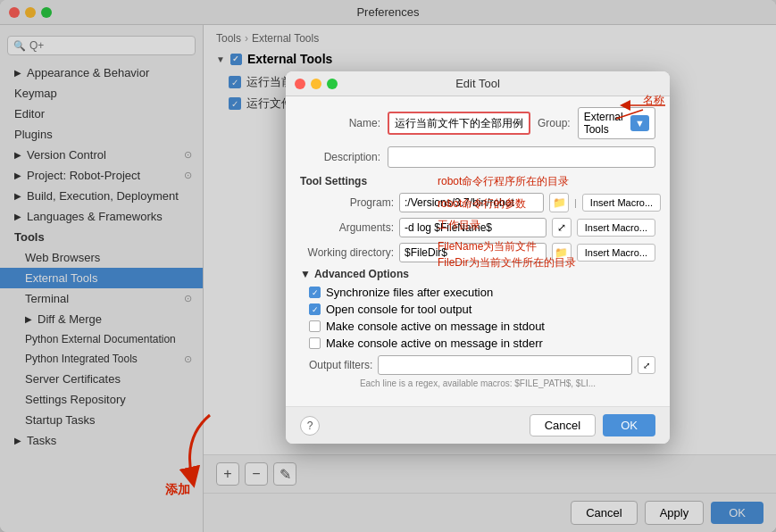 Image resolution: width=776 pixels, height=532 pixels. Describe the element at coordinates (554, 123) in the screenshot. I see `group-label: Group:` at that location.